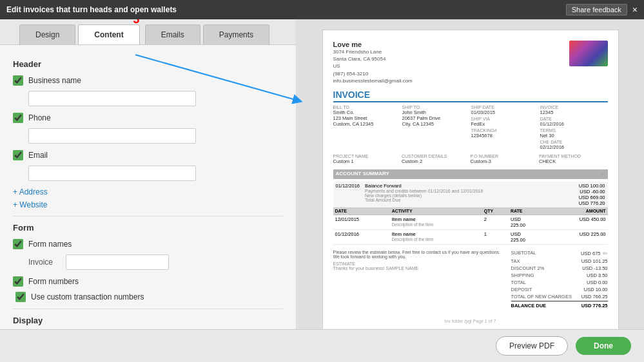  What do you see at coordinates (469, 186) in the screenshot?
I see `acct-balance: Balance Forward` at bounding box center [469, 186].